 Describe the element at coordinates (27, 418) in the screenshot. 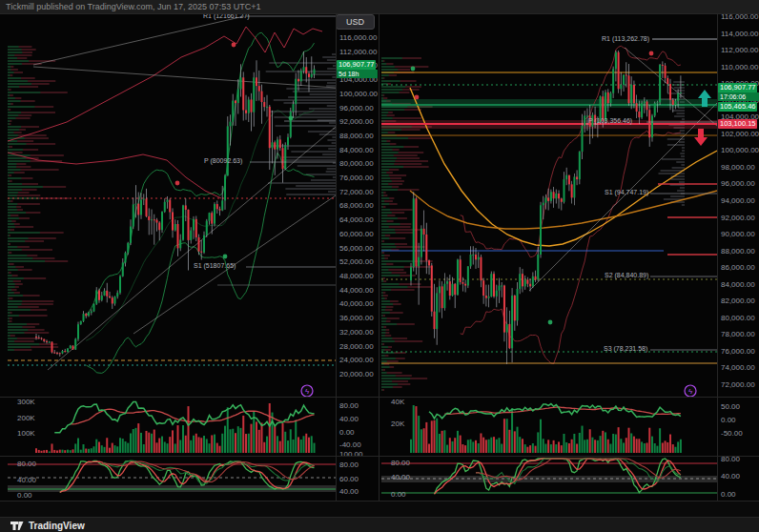

I see `volume-axis-tick: 200K` at that location.